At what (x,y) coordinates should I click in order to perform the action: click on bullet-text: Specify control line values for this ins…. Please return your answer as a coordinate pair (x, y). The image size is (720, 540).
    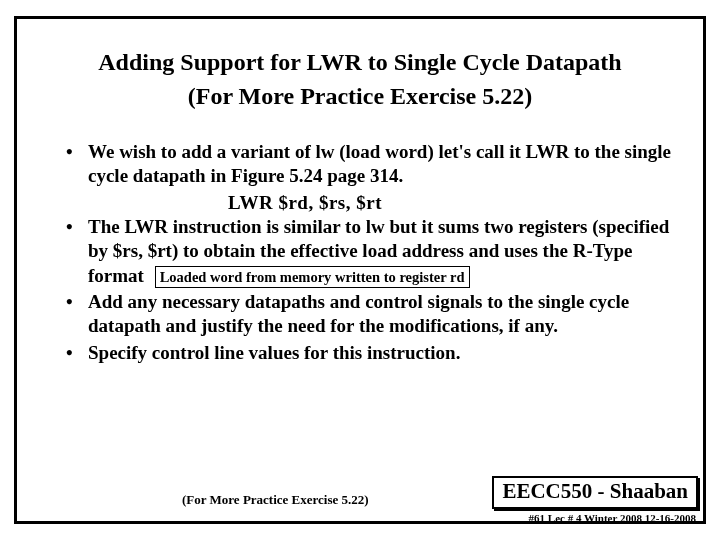
    Looking at the image, I should click on (385, 353).